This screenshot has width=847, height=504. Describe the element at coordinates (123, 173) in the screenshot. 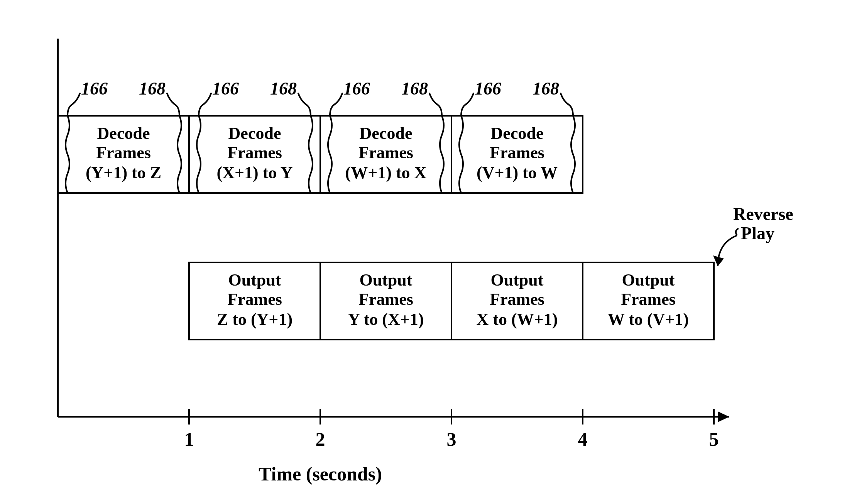

I see `decode-range-0: (Y+1) to Z` at that location.